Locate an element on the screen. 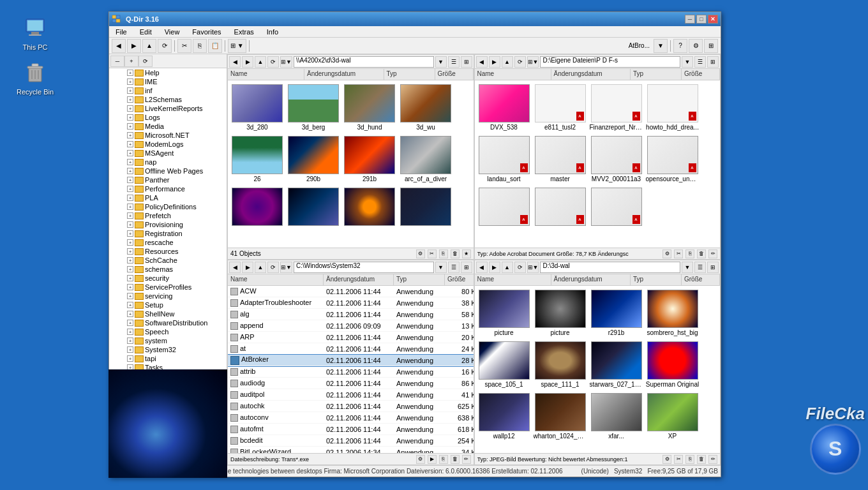  view2-btn-tr: ☰ is located at coordinates (700, 62).